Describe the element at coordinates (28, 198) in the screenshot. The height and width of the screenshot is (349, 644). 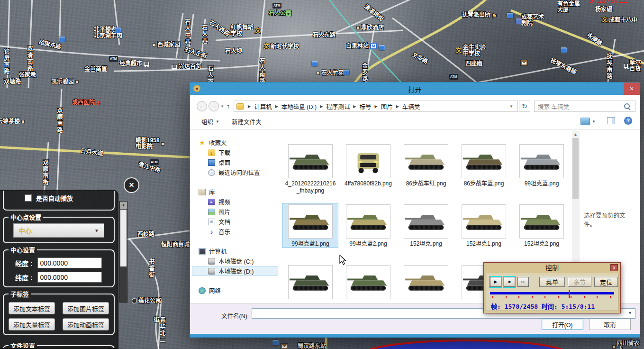
I see `autoplay-checkbox` at that location.